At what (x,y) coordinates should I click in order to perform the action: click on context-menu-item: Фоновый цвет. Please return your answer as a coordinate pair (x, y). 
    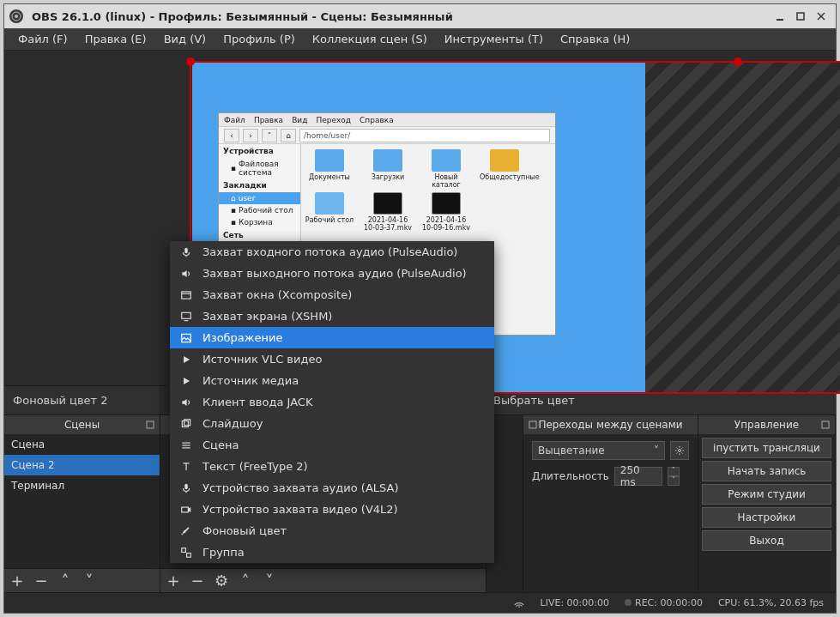
    Looking at the image, I should click on (332, 530).